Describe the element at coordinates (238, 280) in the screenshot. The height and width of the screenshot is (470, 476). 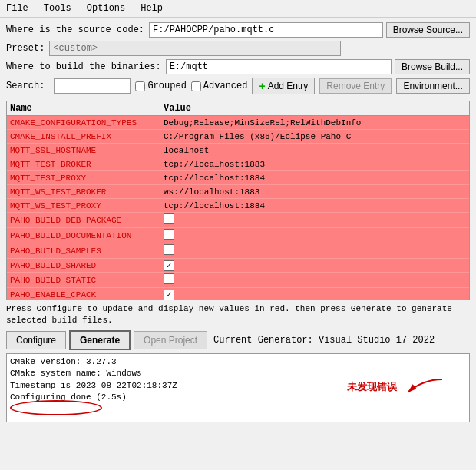
I see `table-row: PAHO_BUILD_STATIC` at that location.